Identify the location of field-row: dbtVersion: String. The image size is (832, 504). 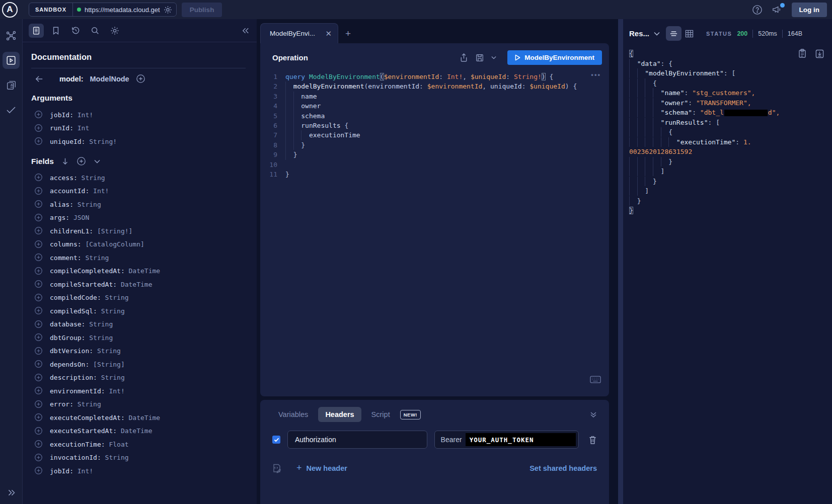
(138, 351).